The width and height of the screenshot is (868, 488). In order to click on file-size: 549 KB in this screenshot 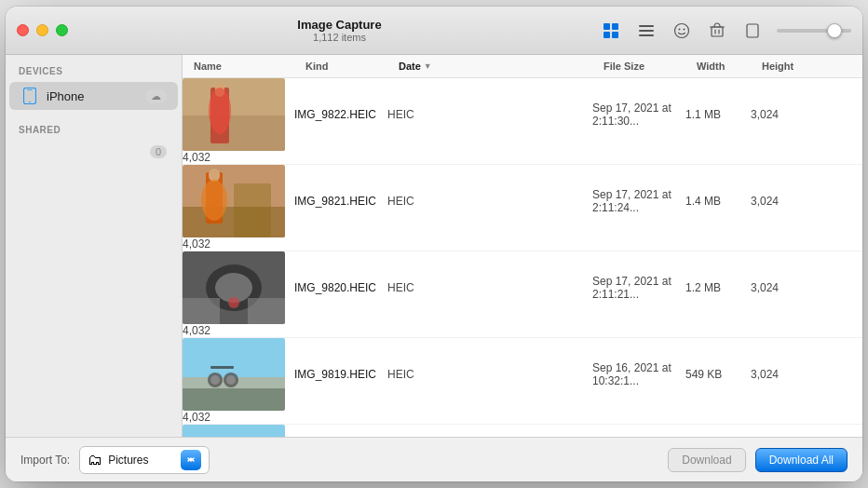, I will do `click(718, 374)`.